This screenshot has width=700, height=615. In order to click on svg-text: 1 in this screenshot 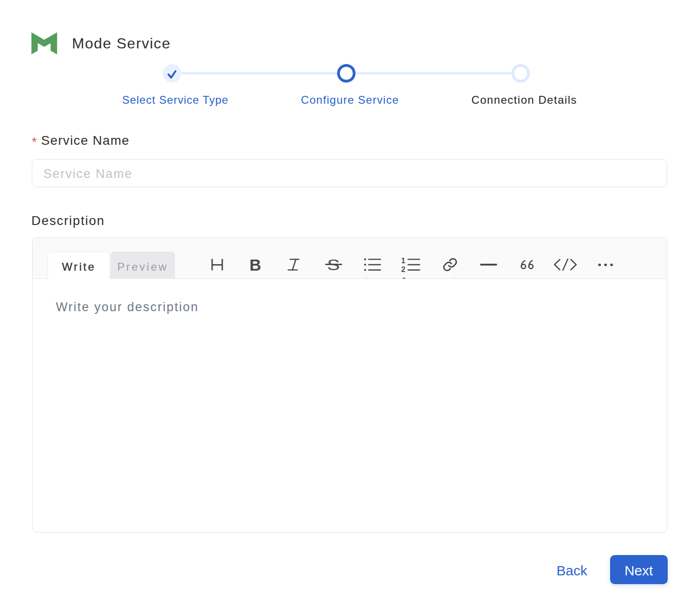, I will do `click(403, 261)`.